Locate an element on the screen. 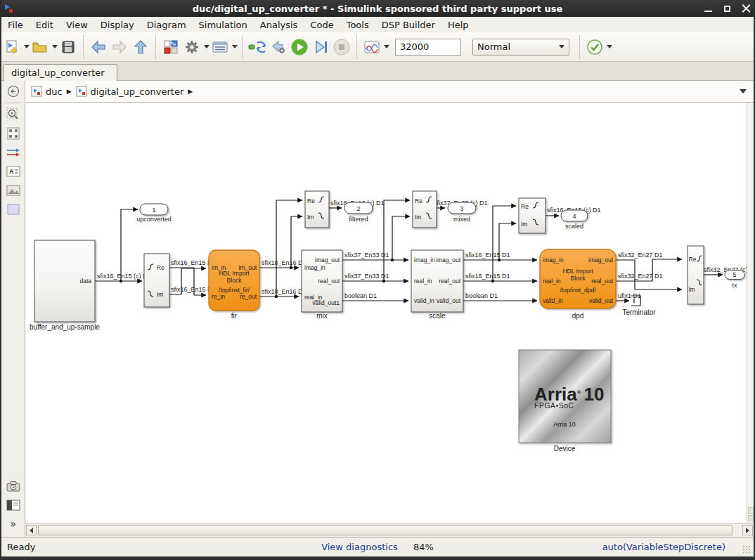 This screenshot has height=560, width=755. library-browser-button is located at coordinates (171, 47).